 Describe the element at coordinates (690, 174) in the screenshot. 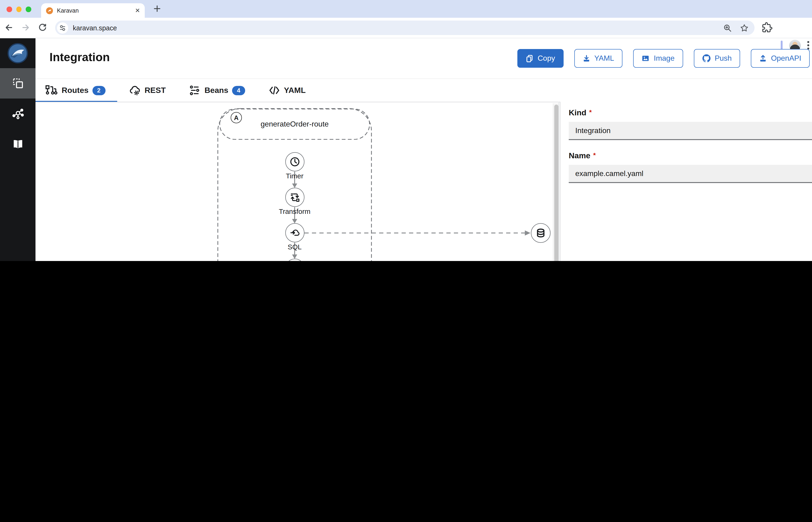

I see `name-input: example.camel.yaml` at that location.